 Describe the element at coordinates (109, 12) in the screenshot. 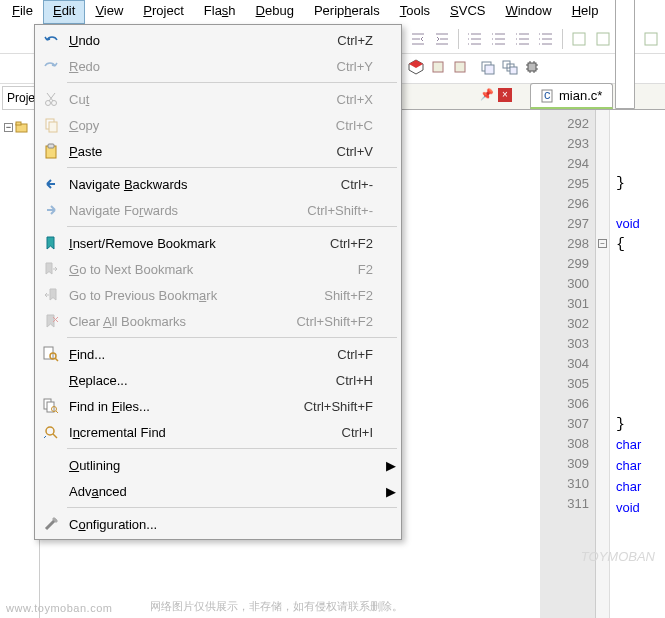

I see `menu-view: View` at that location.